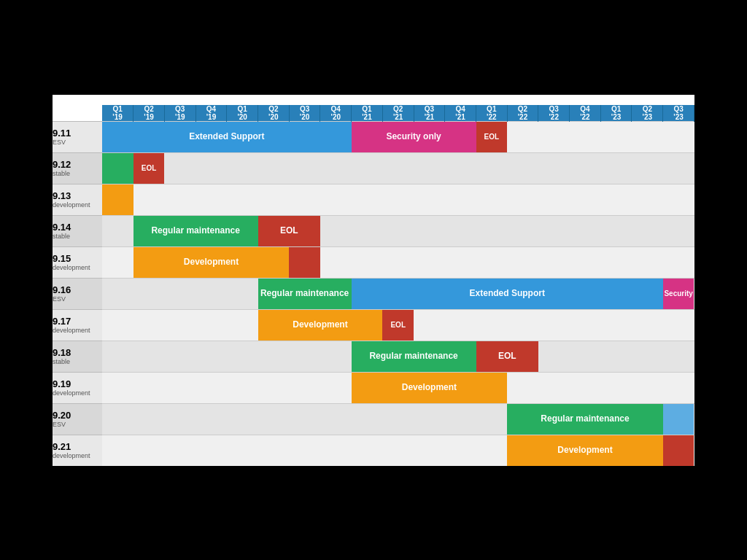  What do you see at coordinates (77, 321) in the screenshot?
I see `version-number: 9.17` at bounding box center [77, 321].